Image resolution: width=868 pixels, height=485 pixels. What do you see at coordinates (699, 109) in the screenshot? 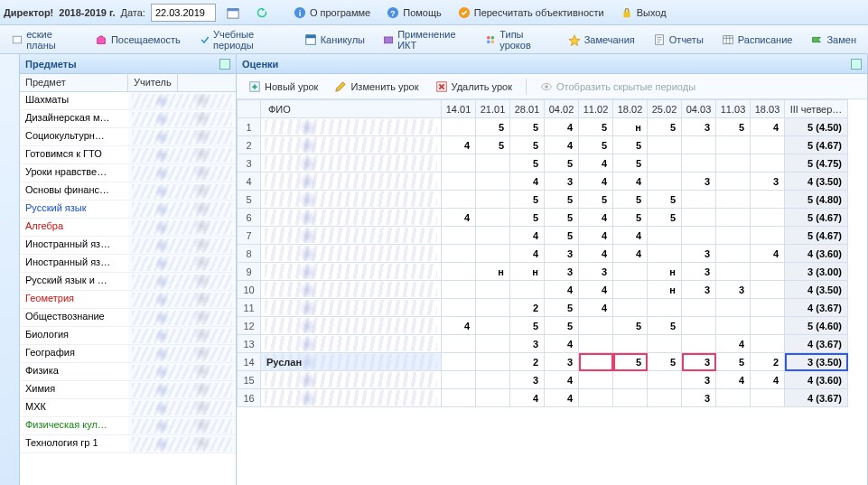
I see `col-date: 04.03` at bounding box center [699, 109].